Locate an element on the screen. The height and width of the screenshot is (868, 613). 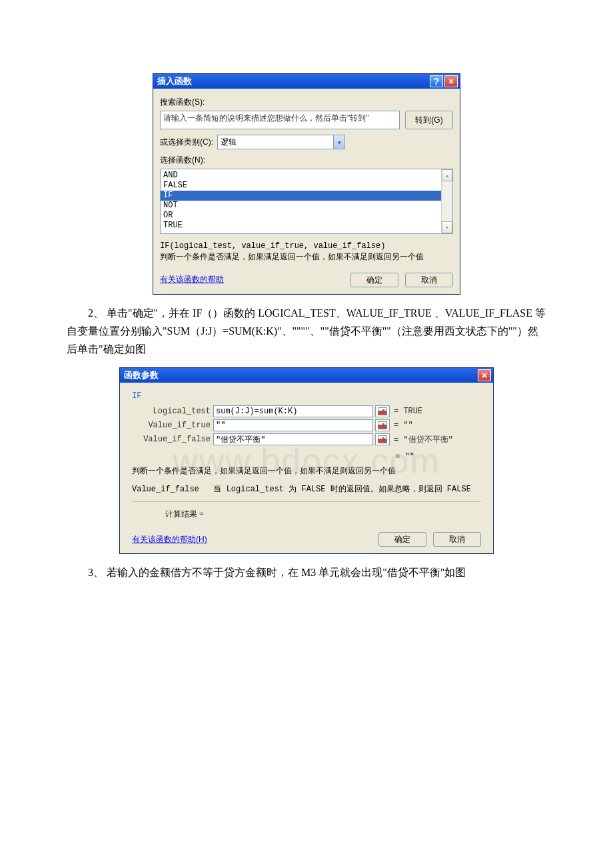
insert-function-dialog: 插入函数 ? × 搜索函数(S): 请输入一条简短的说明来描述您想做什么，然后单… is located at coordinates (306, 184).